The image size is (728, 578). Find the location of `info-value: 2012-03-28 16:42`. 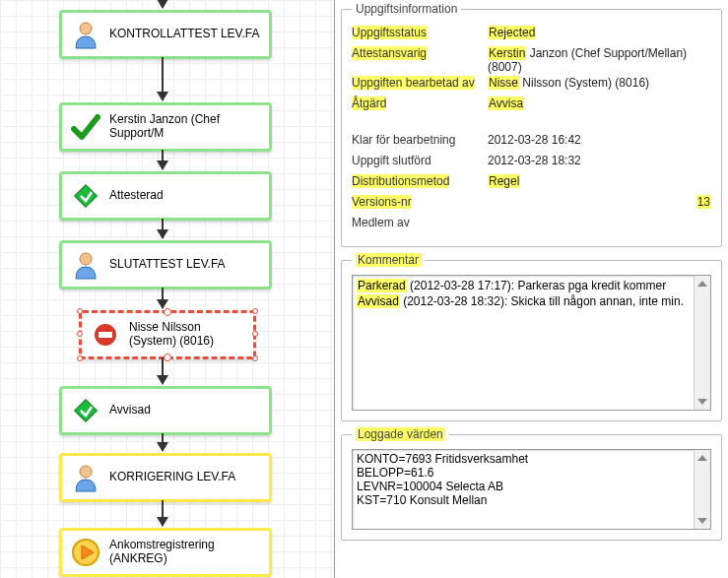

info-value: 2012-03-28 16:42 is located at coordinates (599, 140).